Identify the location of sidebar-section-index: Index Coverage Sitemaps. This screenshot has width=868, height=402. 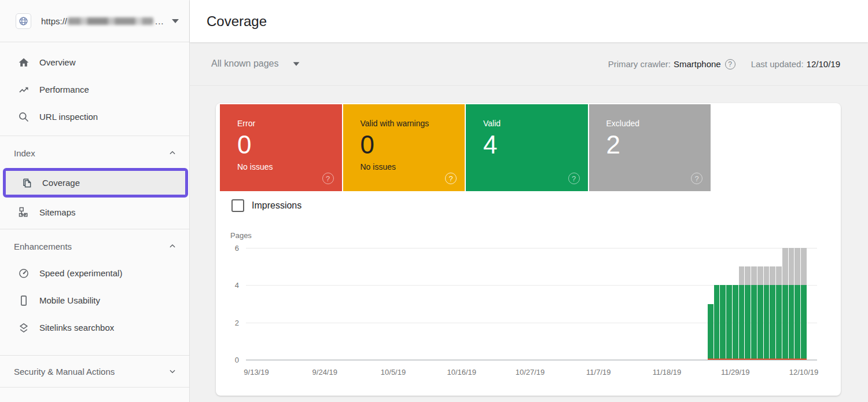
(95, 182).